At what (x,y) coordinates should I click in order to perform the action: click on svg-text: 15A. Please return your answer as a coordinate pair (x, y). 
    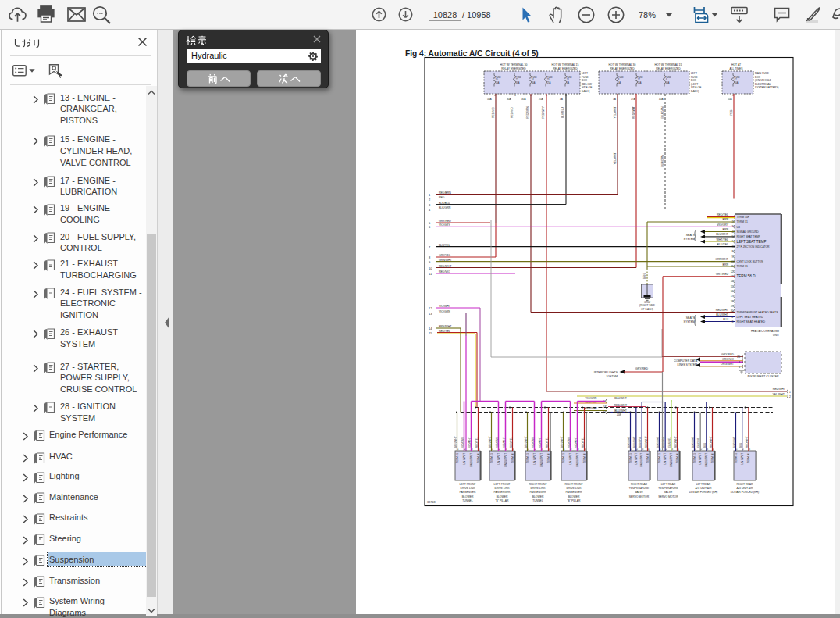
    Looking at the image, I should click on (640, 83).